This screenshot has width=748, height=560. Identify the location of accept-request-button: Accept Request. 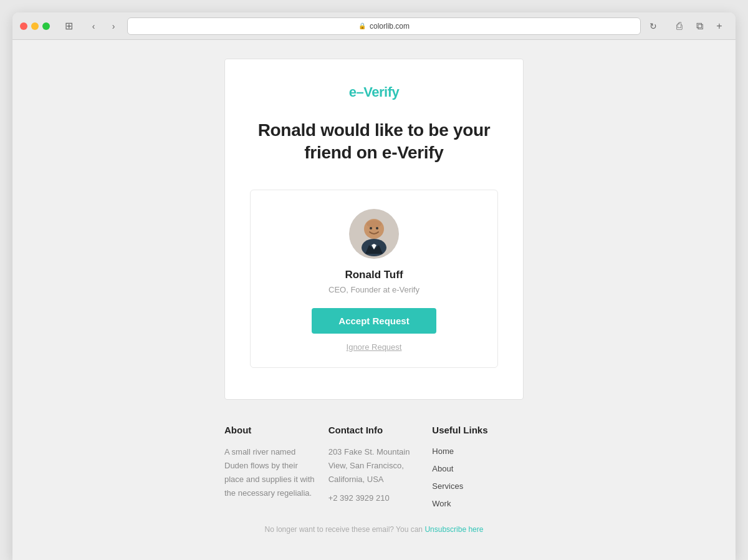
(374, 321).